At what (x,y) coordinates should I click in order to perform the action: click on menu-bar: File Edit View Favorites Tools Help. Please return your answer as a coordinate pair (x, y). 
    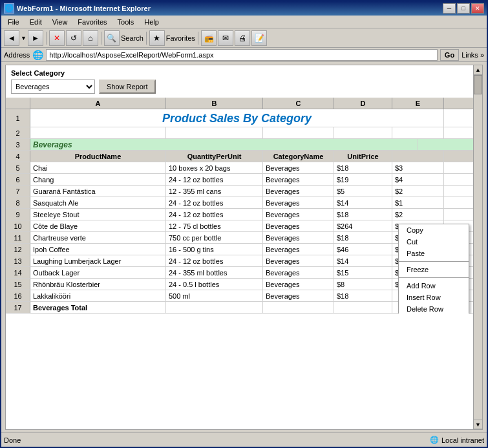
    Looking at the image, I should click on (244, 22).